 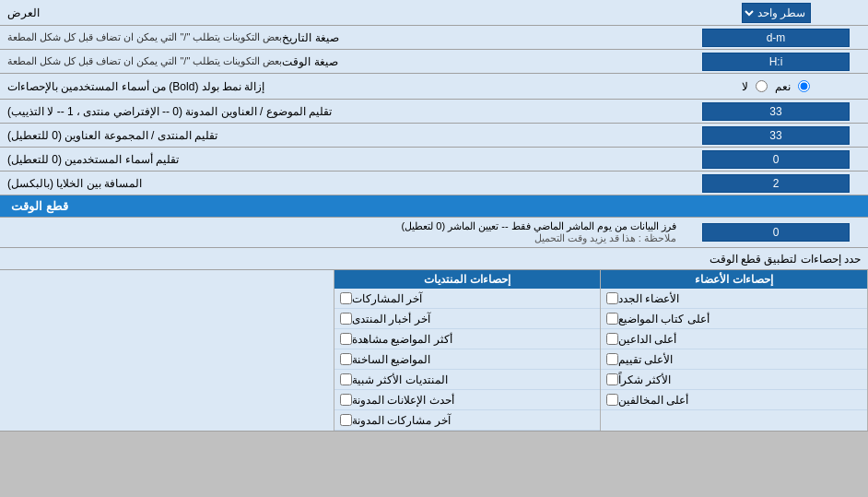 What do you see at coordinates (434, 13) in the screenshot?
I see `display-mode-row: العرض سطر واحد` at bounding box center [434, 13].